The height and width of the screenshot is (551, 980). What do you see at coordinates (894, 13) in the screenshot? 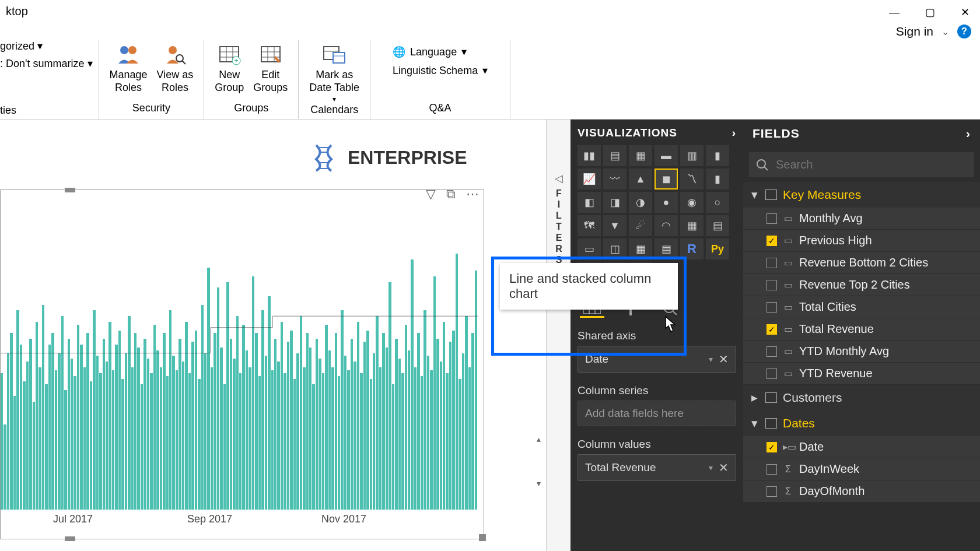
I see `minimize-button: ―` at bounding box center [894, 13].